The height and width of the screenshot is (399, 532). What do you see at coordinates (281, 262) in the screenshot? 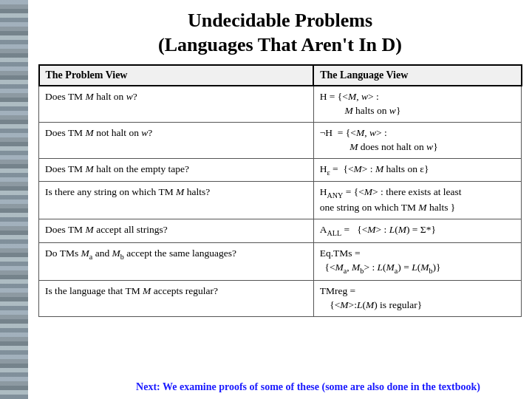
I see `table-row: Do TMs Ma and Mb accept the same languag…` at bounding box center [281, 262].